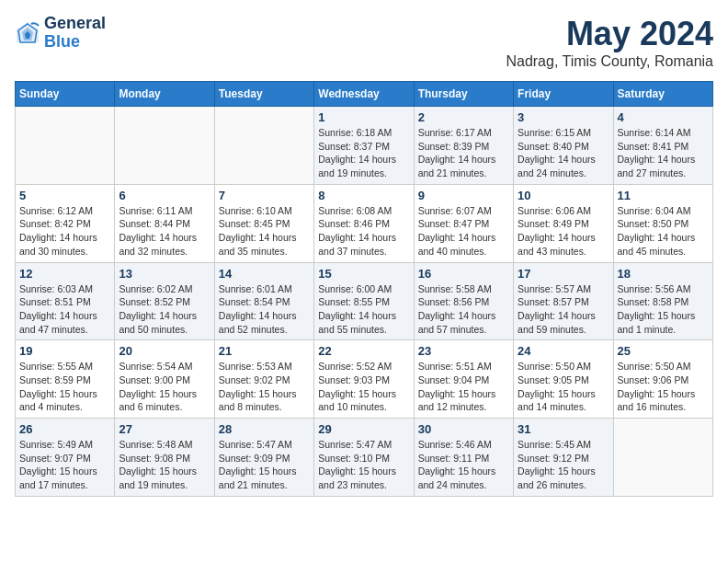 The image size is (728, 563). I want to click on cell-info-text: Sunrise: 6:03 AM Sunset: 8:51 PM Dayligh…, so click(64, 309).